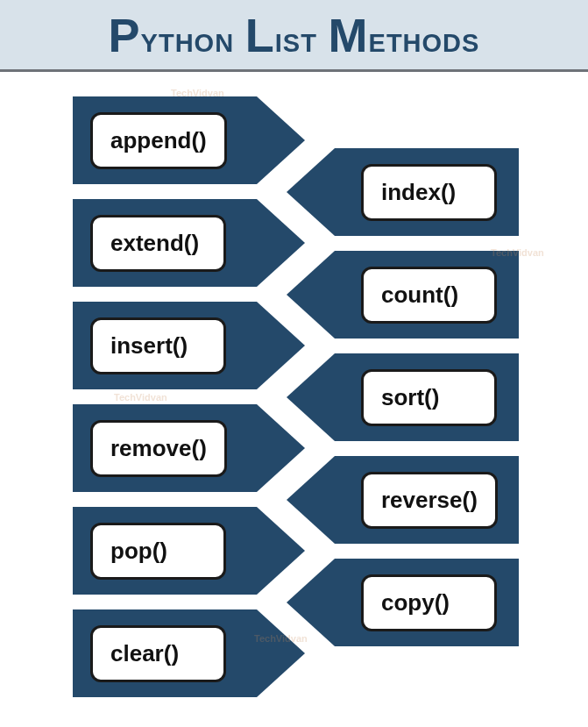 This screenshot has width=588, height=727. What do you see at coordinates (429, 193) in the screenshot?
I see `method-index: index()` at bounding box center [429, 193].